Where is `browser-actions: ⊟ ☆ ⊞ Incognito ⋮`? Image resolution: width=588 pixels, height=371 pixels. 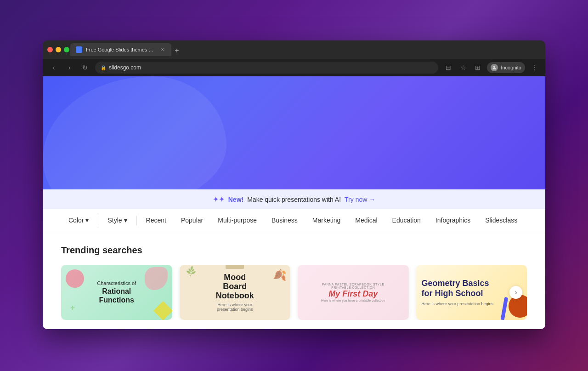 browser-actions: ⊟ ☆ ⊞ Incognito ⋮ is located at coordinates (492, 68).